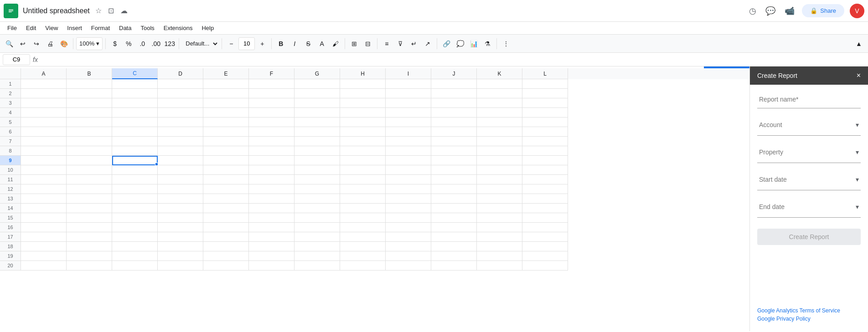 The image size is (868, 332). What do you see at coordinates (823, 11) in the screenshot?
I see `share-button: 🔒 Share` at bounding box center [823, 11].